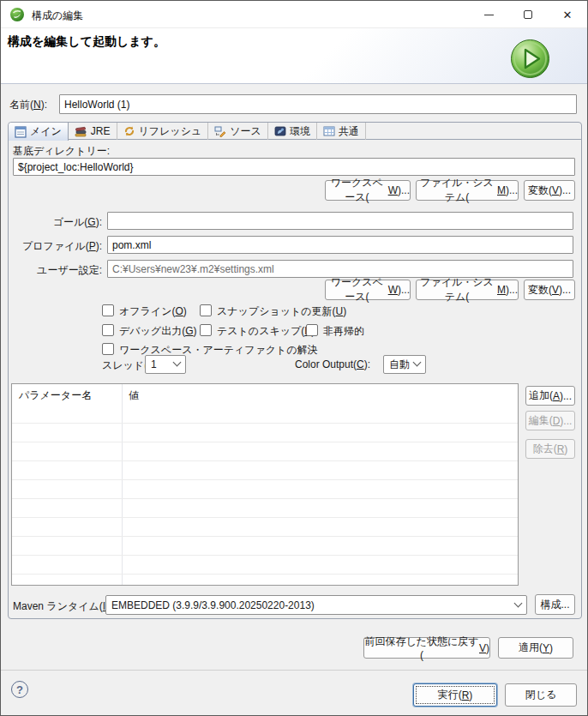 This screenshot has height=716, width=588. What do you see at coordinates (62, 151) in the screenshot?
I see `base-dir-label: 基底ディレクトリー:` at bounding box center [62, 151].